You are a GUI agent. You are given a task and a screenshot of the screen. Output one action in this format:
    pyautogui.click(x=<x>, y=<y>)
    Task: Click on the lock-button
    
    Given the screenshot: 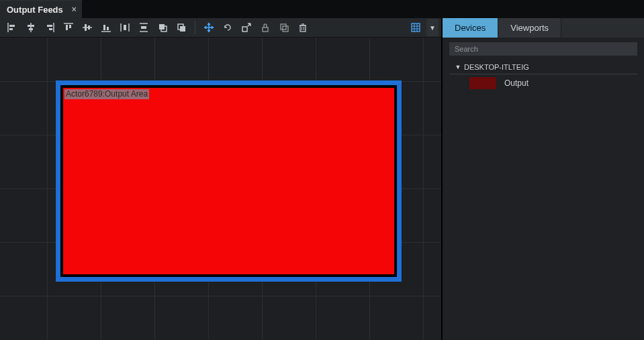 What is the action you would take?
    pyautogui.click(x=265, y=27)
    